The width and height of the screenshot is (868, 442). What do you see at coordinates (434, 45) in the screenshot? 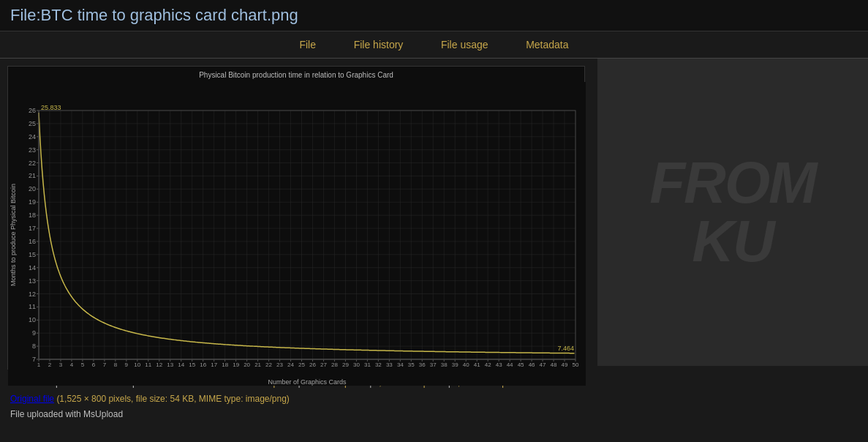
I see `tab-bar: File File history File usage Metadata` at bounding box center [434, 45].